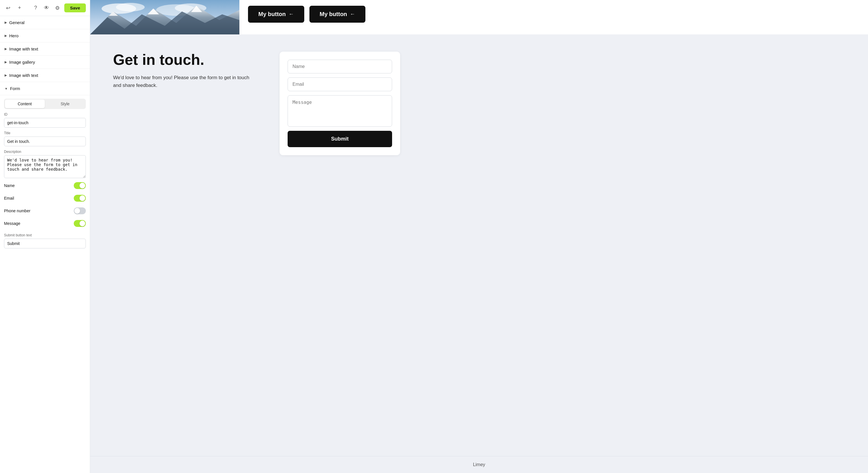 This screenshot has width=868, height=473. Describe the element at coordinates (45, 62) in the screenshot. I see `sidebar-item-image-gallery: ▶ Image gallery` at that location.